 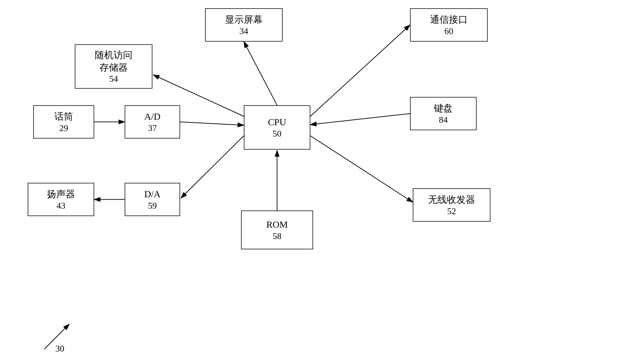 I want to click on da-num: 59, so click(x=152, y=206).